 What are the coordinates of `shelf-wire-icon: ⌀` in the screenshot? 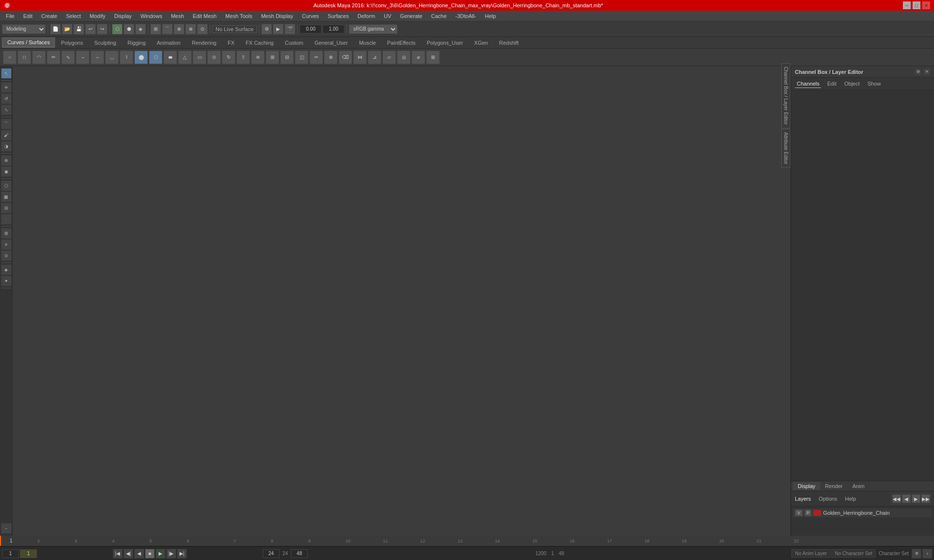 It's located at (418, 57).